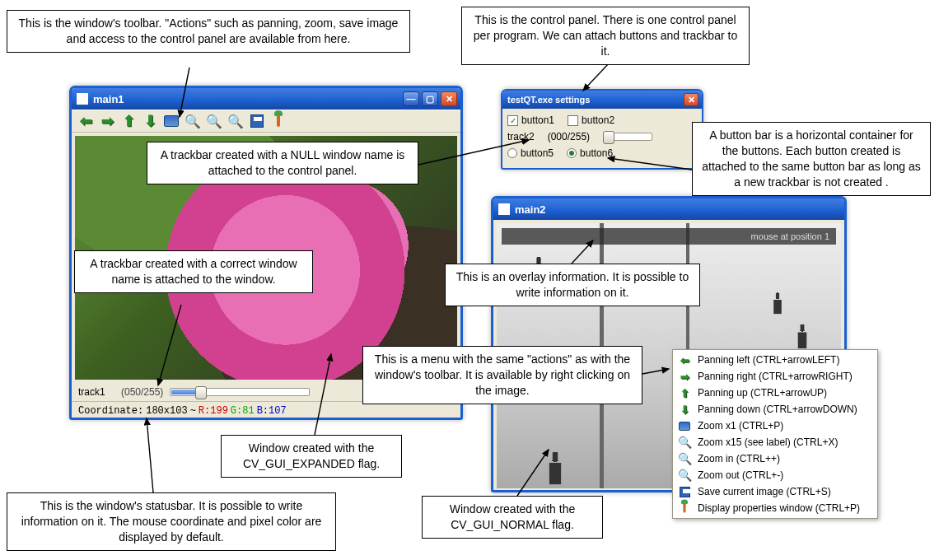 The height and width of the screenshot is (560, 939). Describe the element at coordinates (530, 153) in the screenshot. I see `radio-button5: button5` at that location.